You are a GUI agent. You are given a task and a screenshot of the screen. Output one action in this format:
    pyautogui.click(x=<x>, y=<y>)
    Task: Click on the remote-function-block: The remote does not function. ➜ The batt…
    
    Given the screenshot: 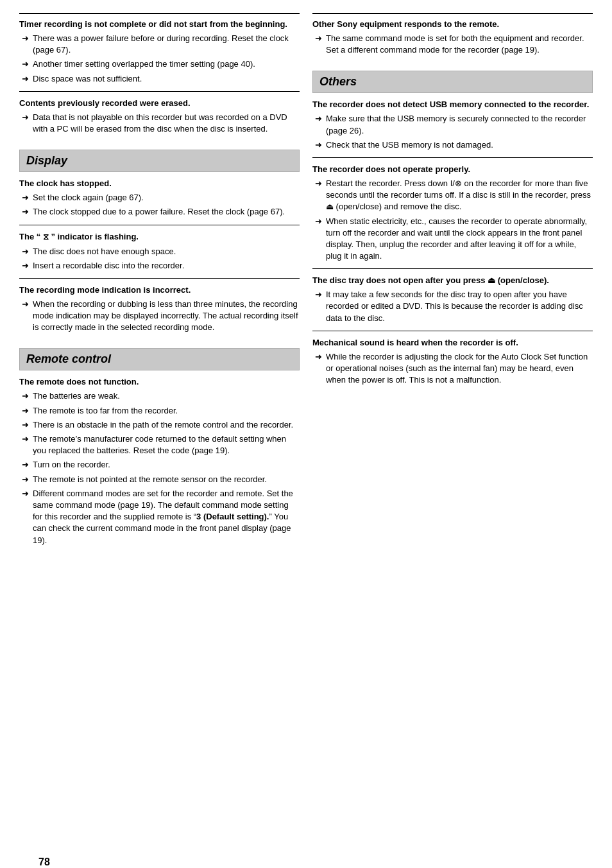 What is the action you would take?
    pyautogui.click(x=159, y=461)
    